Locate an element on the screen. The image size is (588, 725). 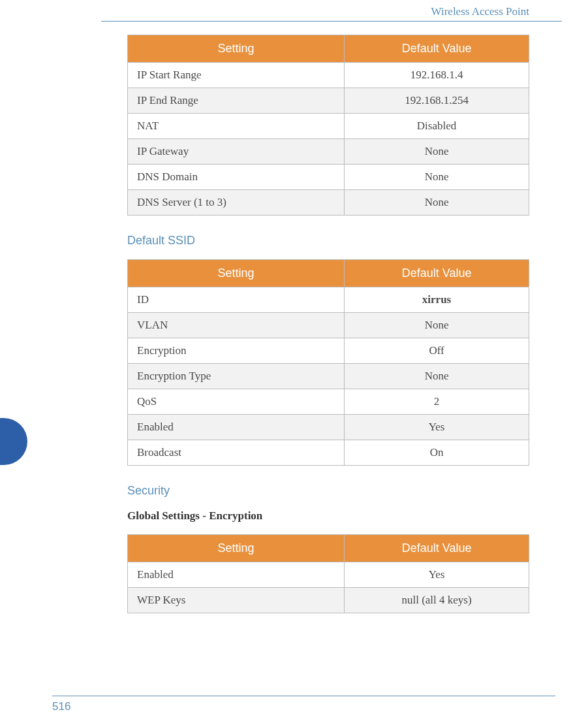
table-row: DNS Server (1 to 3)None is located at coordinates (329, 202).